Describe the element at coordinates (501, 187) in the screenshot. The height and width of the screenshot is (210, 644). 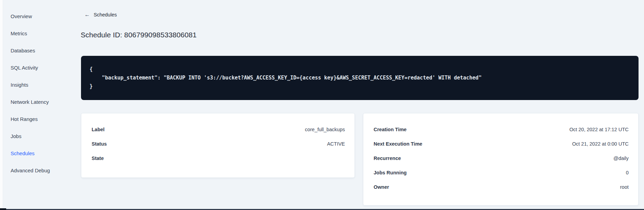
I see `details-row-owner: Owner root` at that location.